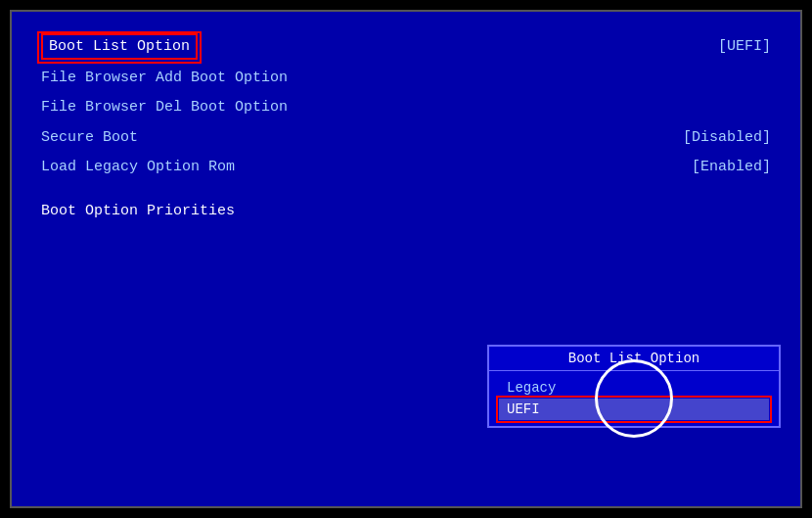  Describe the element at coordinates (138, 212) in the screenshot. I see `boot-priorities-label: Boot Option Priorities` at that location.